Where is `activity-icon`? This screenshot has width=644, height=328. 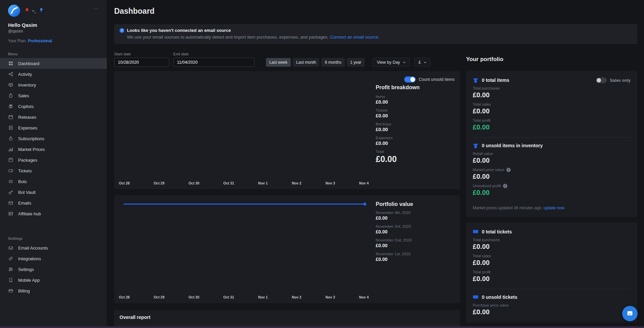
activity-icon is located at coordinates (11, 74).